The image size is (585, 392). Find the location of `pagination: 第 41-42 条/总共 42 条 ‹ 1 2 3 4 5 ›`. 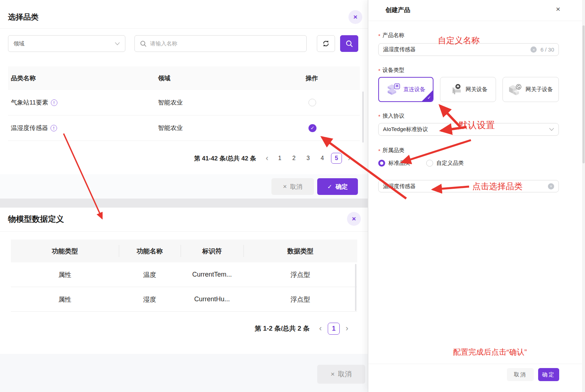

pagination: 第 41-42 条/总共 42 条 ‹ 1 2 3 4 5 › is located at coordinates (274, 158).